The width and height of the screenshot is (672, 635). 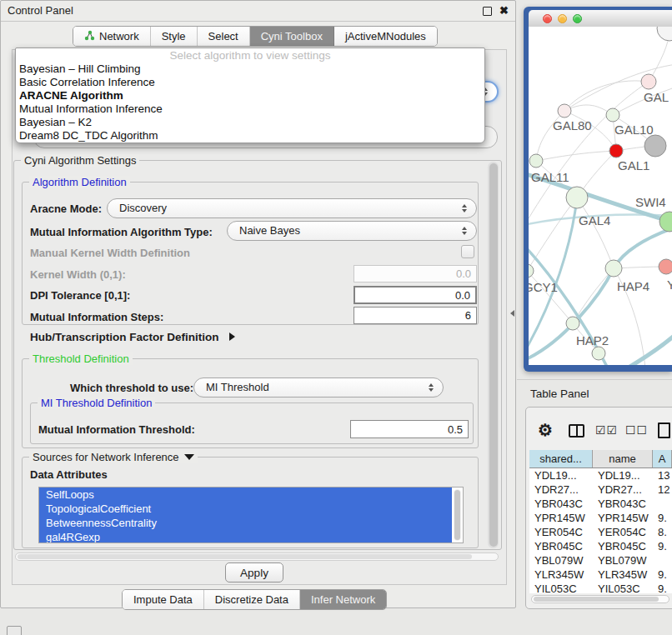 I want to click on minimized-panel-icon, so click(x=14, y=630).